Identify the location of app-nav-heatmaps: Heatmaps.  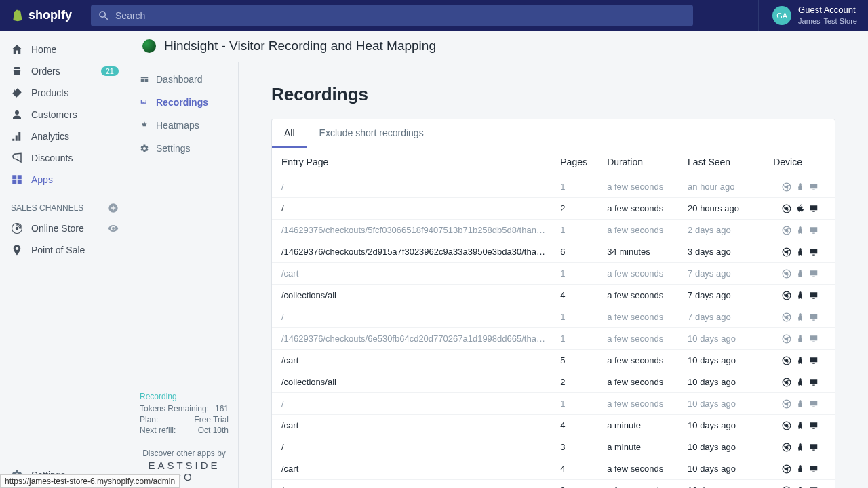
(184, 125).